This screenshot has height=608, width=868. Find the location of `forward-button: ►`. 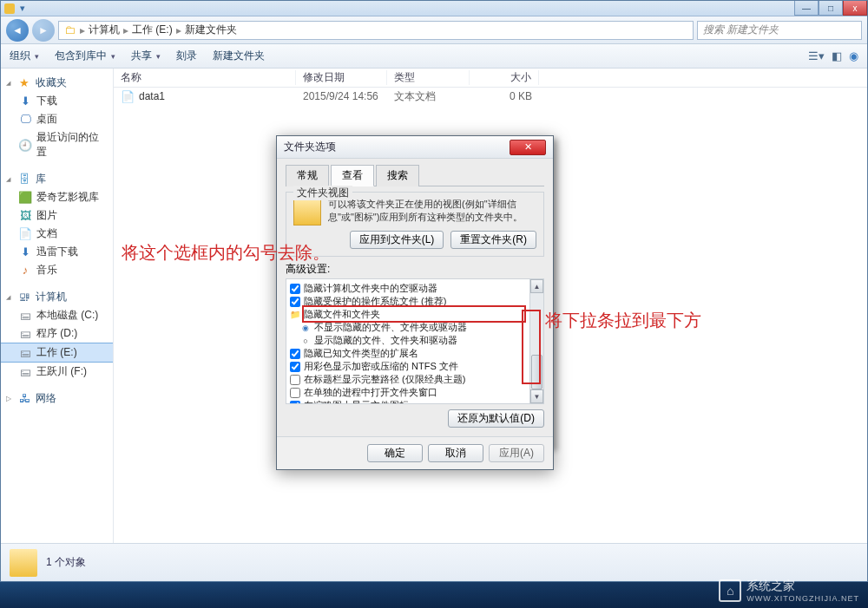

forward-button: ► is located at coordinates (43, 30).